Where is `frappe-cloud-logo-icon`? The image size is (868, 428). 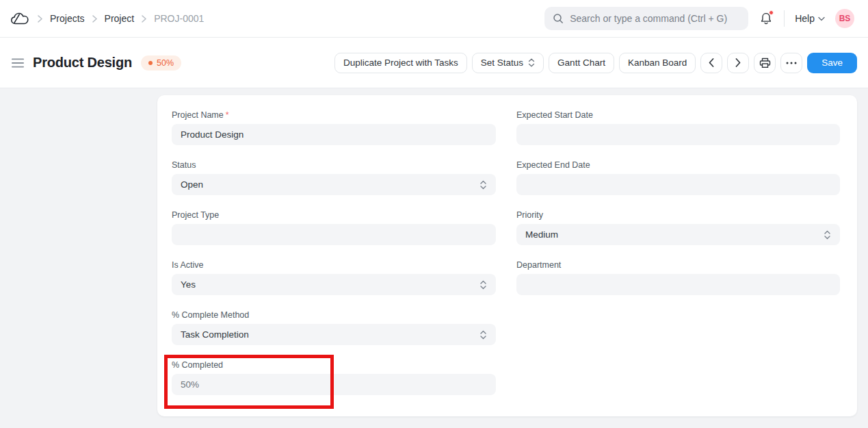
frappe-cloud-logo-icon is located at coordinates (20, 19).